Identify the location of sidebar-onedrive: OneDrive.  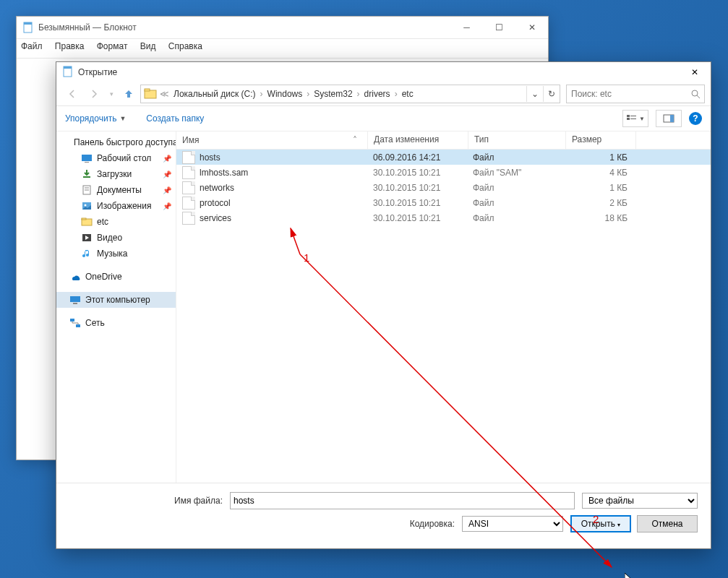
(116, 277).